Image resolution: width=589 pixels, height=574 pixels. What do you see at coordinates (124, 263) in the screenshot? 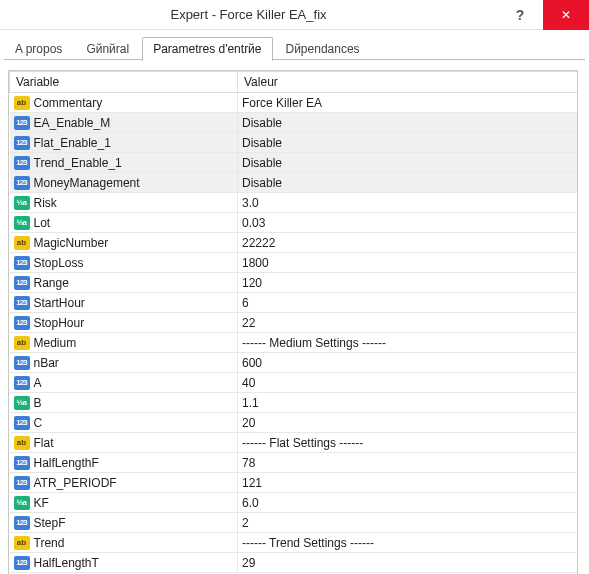
I see `param-name-cell: 123StopLoss` at bounding box center [124, 263].